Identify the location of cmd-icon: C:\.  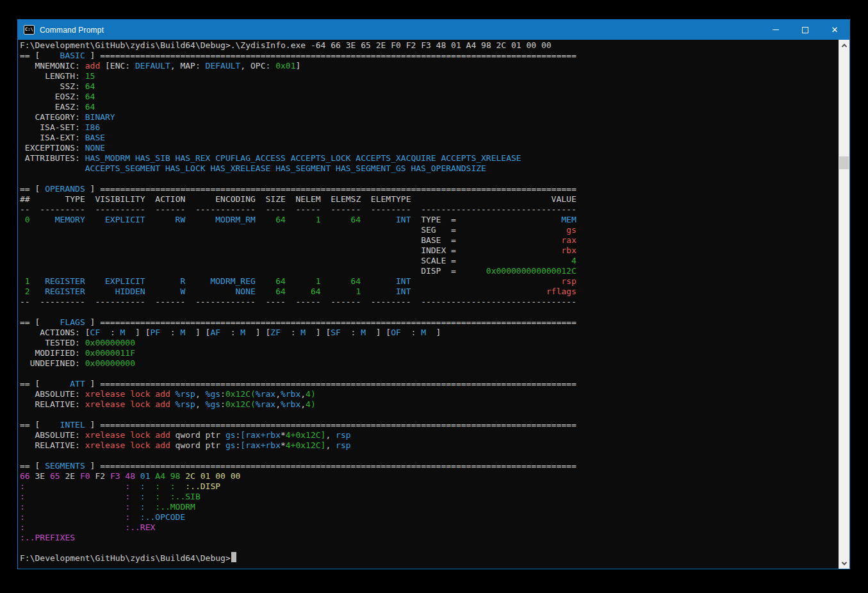
(29, 29).